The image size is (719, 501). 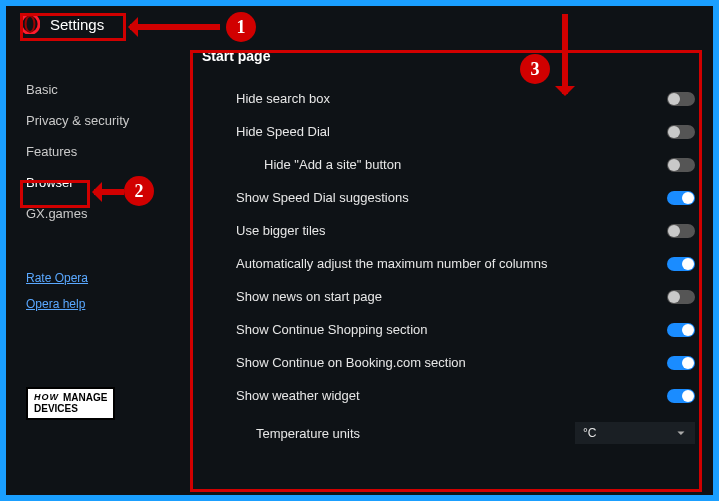 What do you see at coordinates (106, 152) in the screenshot?
I see `sidebar-item-features: Features` at bounding box center [106, 152].